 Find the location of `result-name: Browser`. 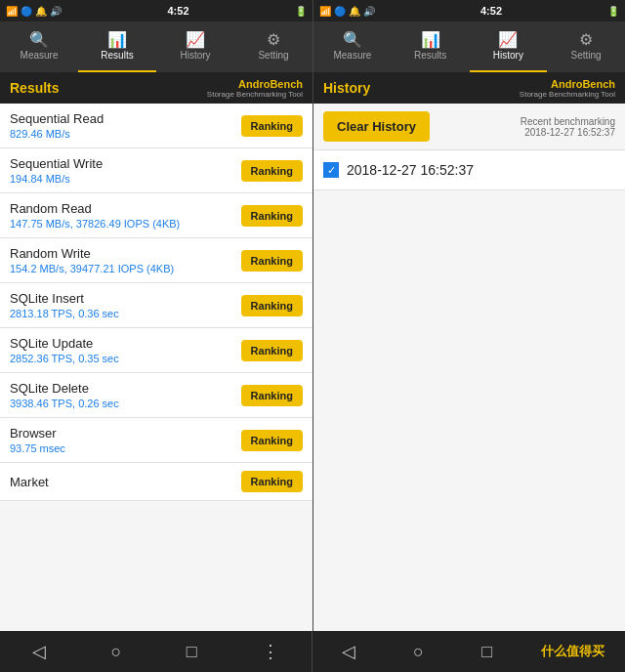

result-name: Browser is located at coordinates (37, 434).